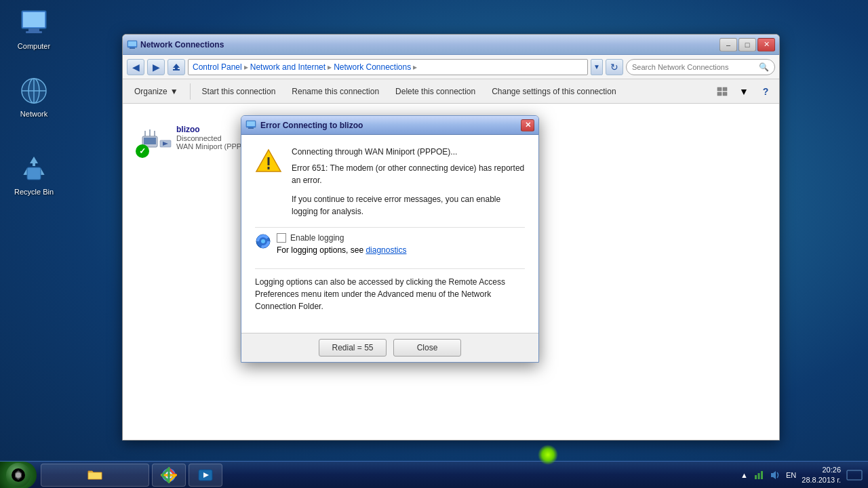 The height and width of the screenshot is (488, 868). Describe the element at coordinates (390, 182) in the screenshot. I see `dialog-top-section: Connecting through WAN Miniport (PPPOE).…` at that location.